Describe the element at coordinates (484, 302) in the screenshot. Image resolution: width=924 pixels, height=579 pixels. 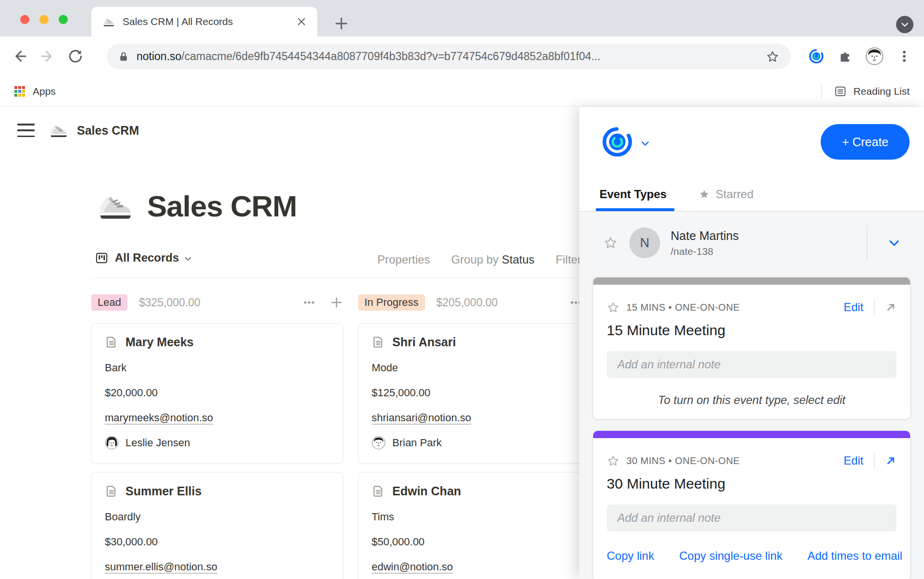
I see `column-header: In Progress $205,000.00` at that location.